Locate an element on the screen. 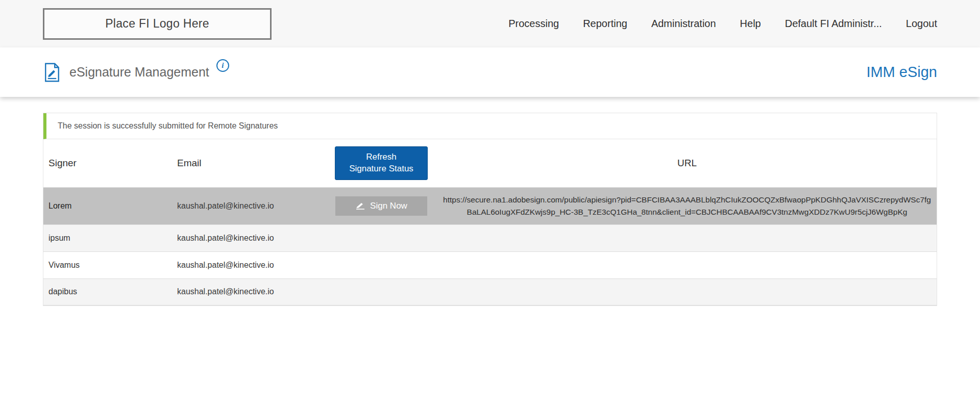 This screenshot has height=408, width=980. nav-item-current-user: Default FI Administr... is located at coordinates (834, 23).